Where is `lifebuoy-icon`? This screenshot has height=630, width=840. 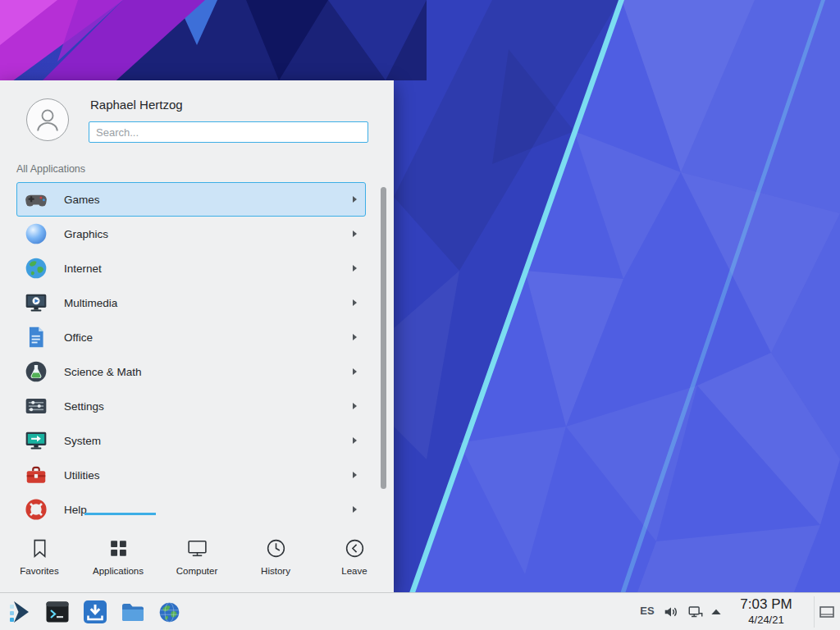 lifebuoy-icon is located at coordinates (36, 509).